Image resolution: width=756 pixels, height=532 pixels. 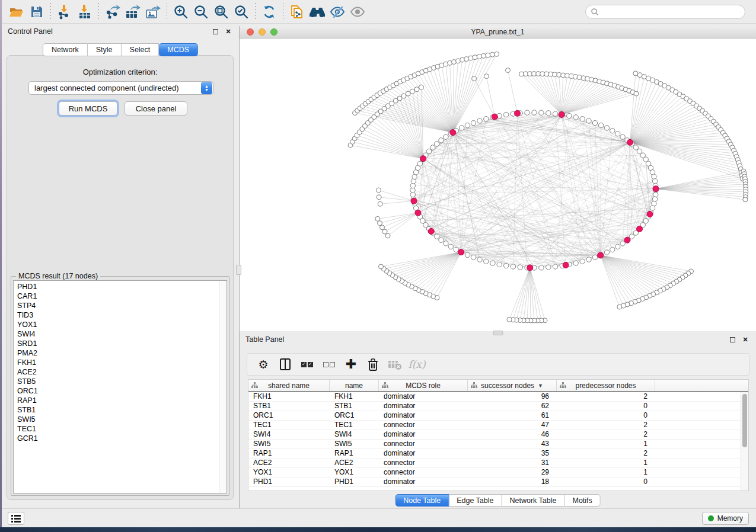 What do you see at coordinates (116, 306) in the screenshot?
I see `mcds-result-item: STP4` at bounding box center [116, 306].